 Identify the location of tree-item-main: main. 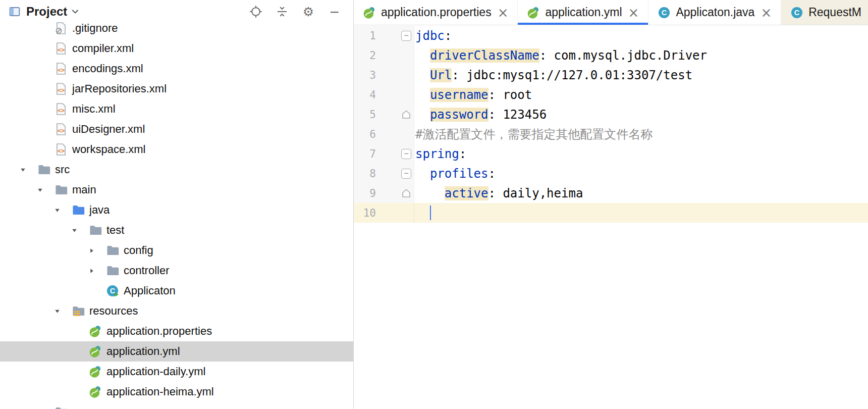
(177, 190).